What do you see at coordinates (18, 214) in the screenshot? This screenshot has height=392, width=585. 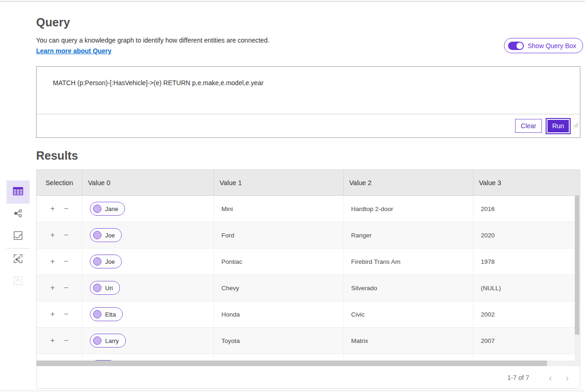 I see `link-chart-view-button` at bounding box center [18, 214].